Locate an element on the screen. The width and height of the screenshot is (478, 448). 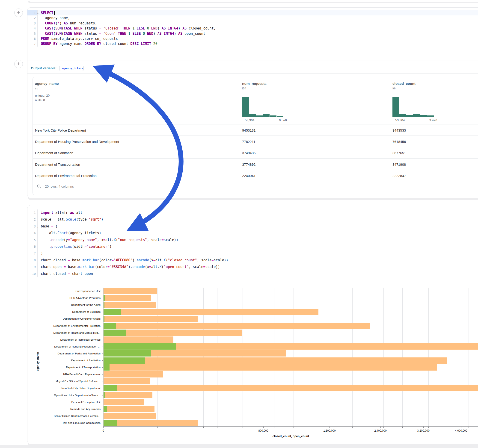
code-line: 1⌄SELECT is located at coordinates (253, 13).